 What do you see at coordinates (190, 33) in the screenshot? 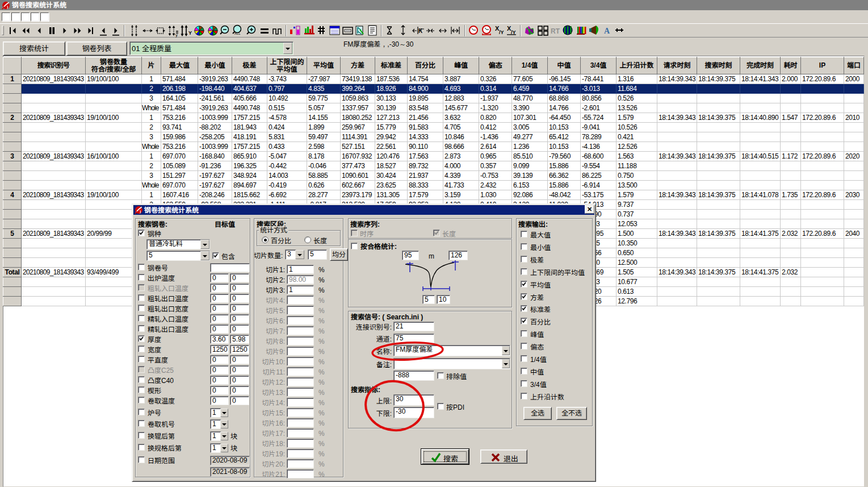
I see `svg-text: Y` at bounding box center [190, 33].